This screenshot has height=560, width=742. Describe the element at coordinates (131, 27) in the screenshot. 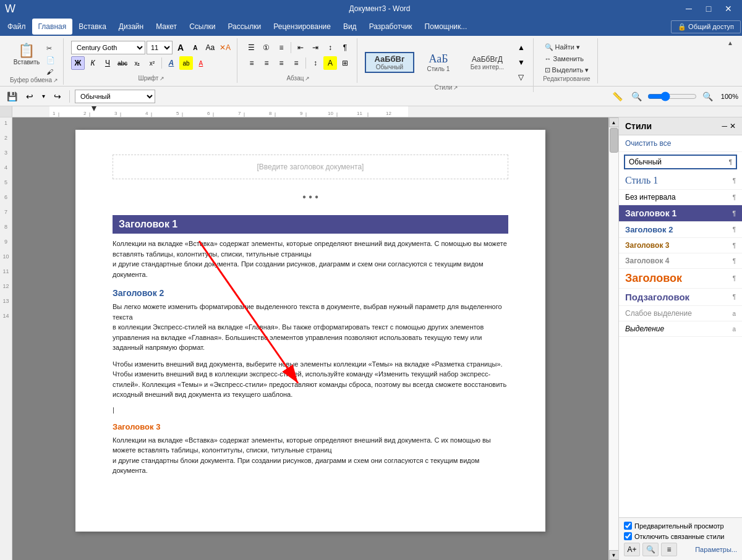

I see `menu-design: Дизайн` at that location.